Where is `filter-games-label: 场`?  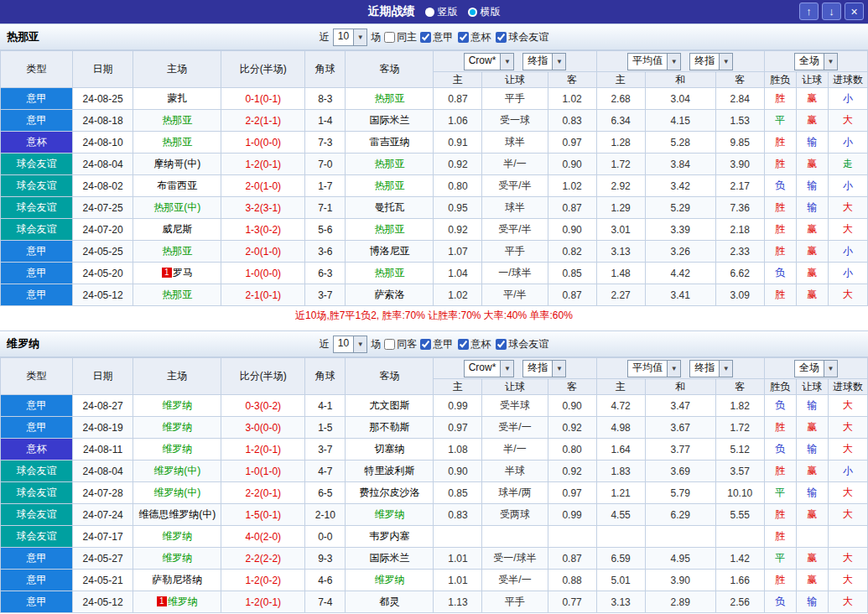 filter-games-label: 场 is located at coordinates (376, 344).